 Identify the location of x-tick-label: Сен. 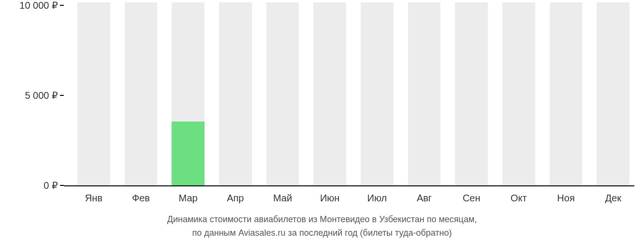
(471, 200).